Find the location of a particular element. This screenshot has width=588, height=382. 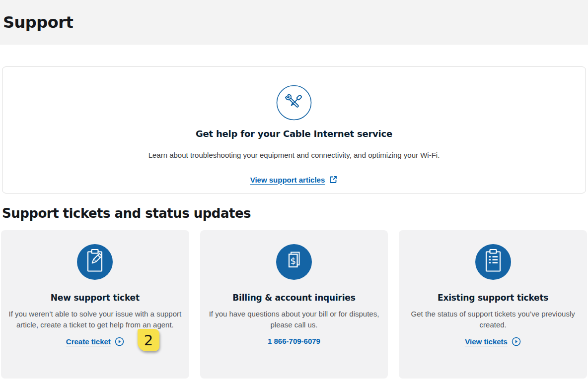

billing-inquiries-card: $ Billing & account inquiries If you hav… is located at coordinates (294, 305).